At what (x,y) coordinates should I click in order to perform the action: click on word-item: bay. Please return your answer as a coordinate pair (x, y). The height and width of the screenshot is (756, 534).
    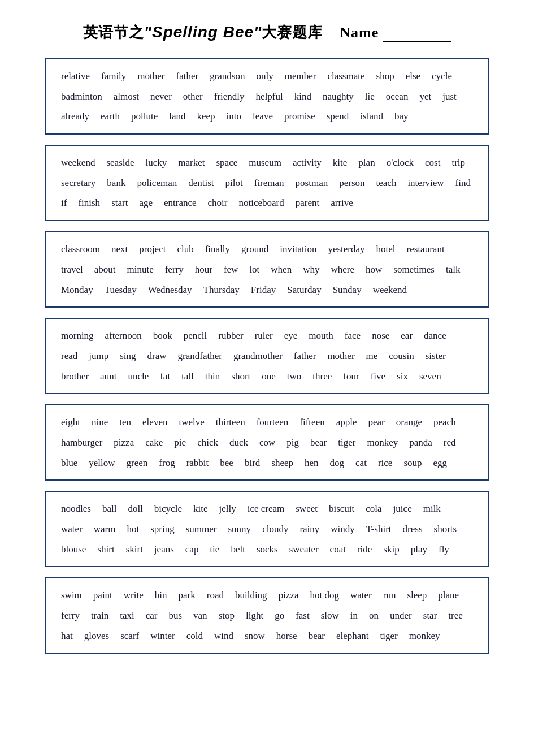
    Looking at the image, I should click on (401, 116).